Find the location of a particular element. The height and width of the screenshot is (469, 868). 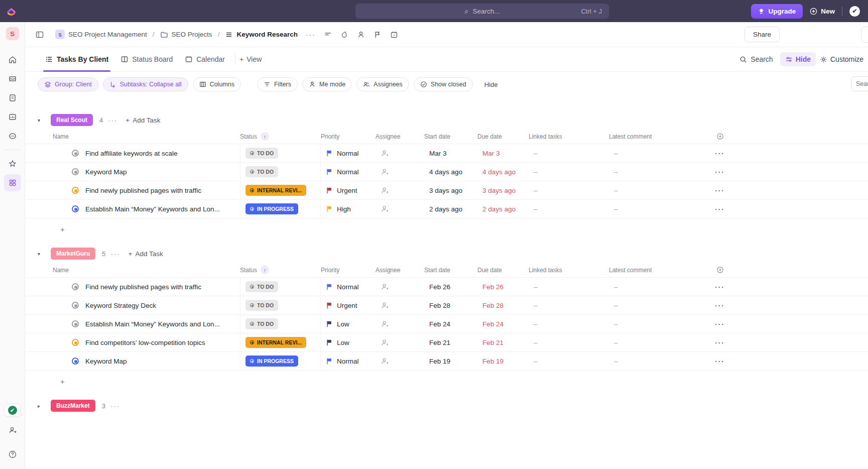

task-start-date: Feb 26 is located at coordinates (451, 287).